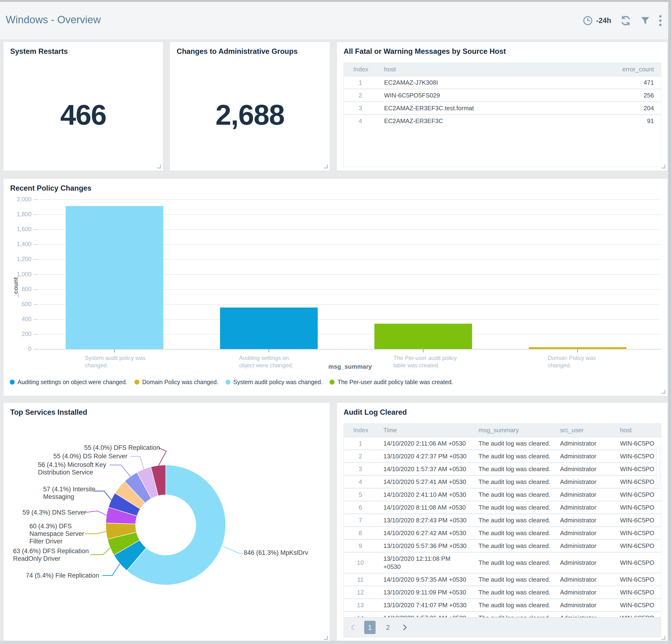 The height and width of the screenshot is (644, 671). What do you see at coordinates (587, 21) in the screenshot?
I see `clock-icon` at bounding box center [587, 21].